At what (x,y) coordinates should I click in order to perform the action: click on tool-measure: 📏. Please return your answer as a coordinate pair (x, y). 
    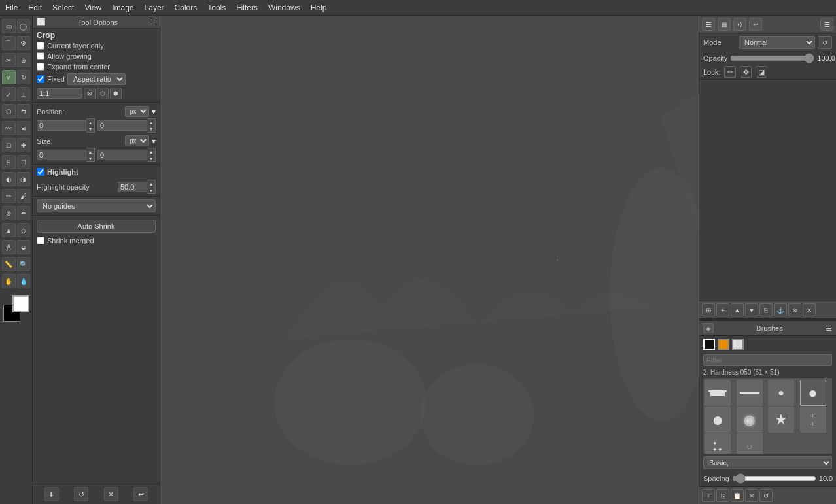
    Looking at the image, I should click on (9, 264).